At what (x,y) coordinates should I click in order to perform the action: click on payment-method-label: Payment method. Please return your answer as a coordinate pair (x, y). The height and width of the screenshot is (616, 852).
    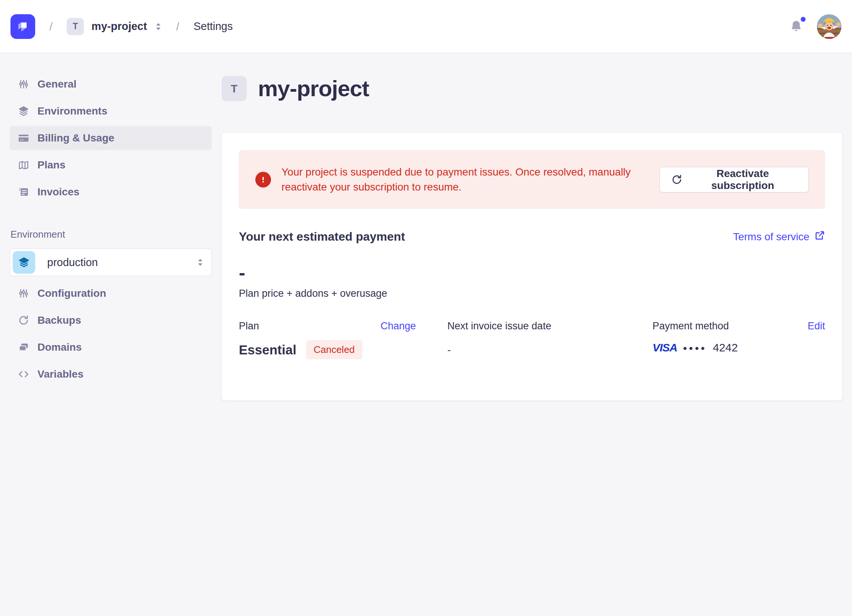
    Looking at the image, I should click on (690, 326).